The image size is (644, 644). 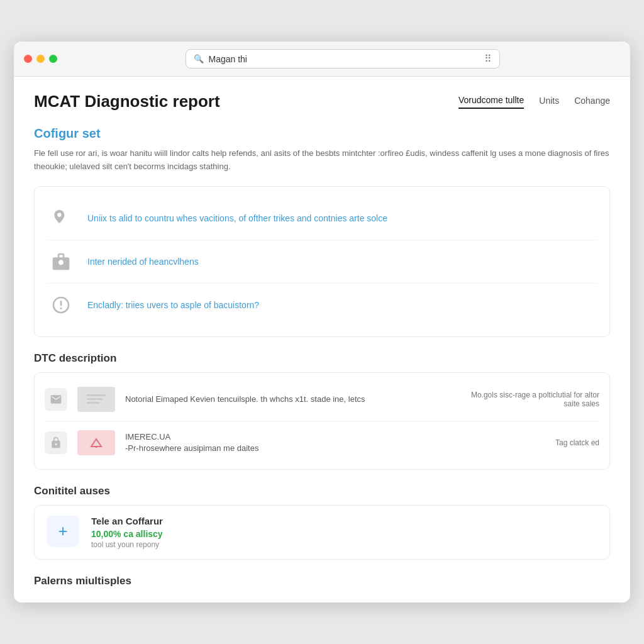 I want to click on promo-sub: tool ust youn repony, so click(x=127, y=545).